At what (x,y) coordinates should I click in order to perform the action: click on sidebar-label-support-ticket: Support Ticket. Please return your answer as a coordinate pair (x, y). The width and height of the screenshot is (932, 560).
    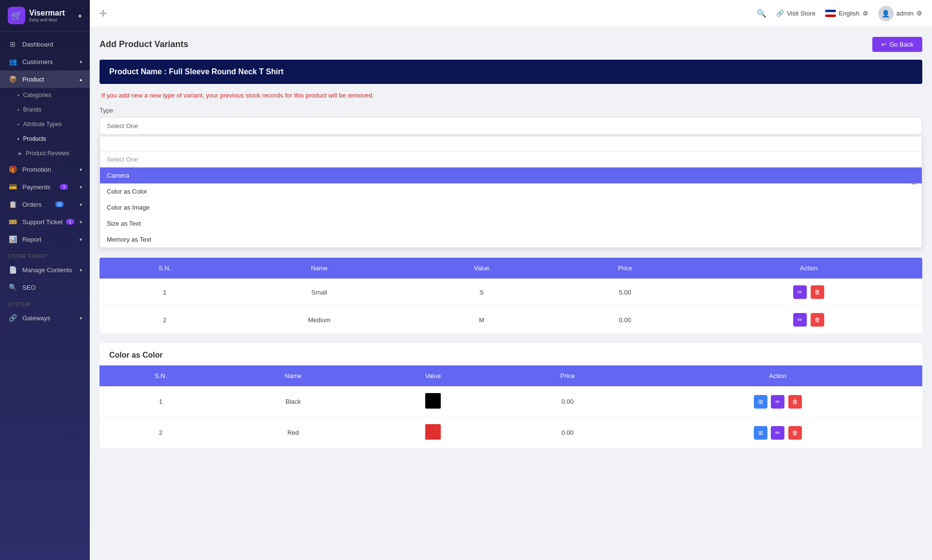
    Looking at the image, I should click on (43, 222).